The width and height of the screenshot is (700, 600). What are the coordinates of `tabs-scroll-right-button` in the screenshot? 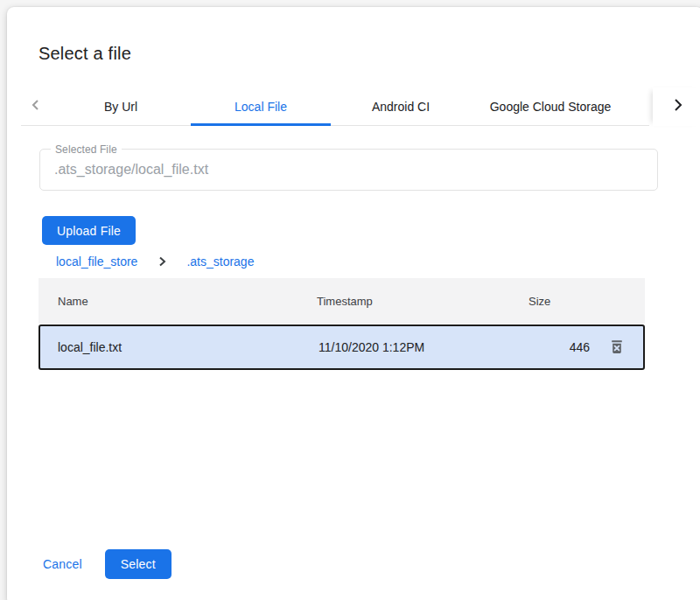 It's located at (676, 107).